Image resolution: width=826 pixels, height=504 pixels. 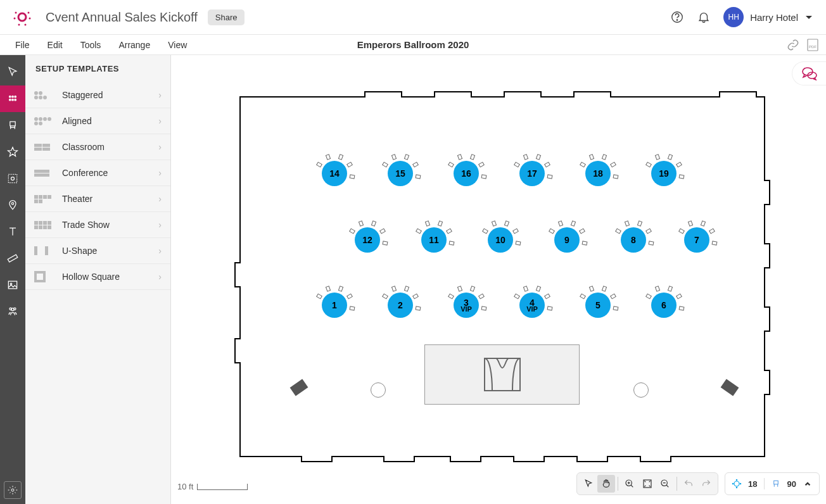 I want to click on table: 19, so click(x=664, y=173).